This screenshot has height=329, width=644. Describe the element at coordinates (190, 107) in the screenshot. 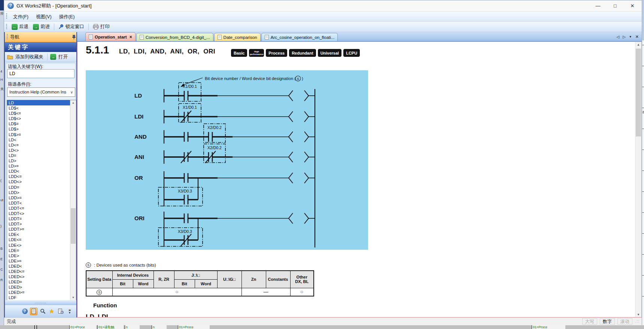

I see `svg-text: X1/D0.1` at that location.